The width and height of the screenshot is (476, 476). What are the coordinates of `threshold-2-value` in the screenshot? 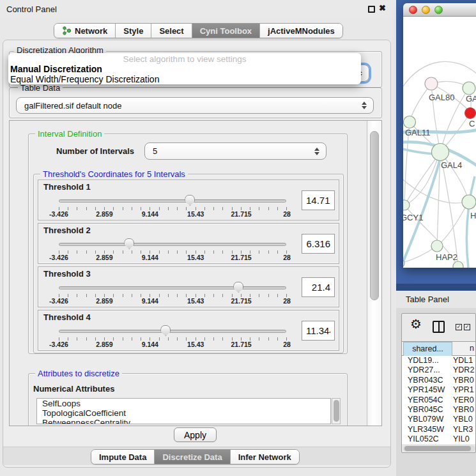 It's located at (318, 244).